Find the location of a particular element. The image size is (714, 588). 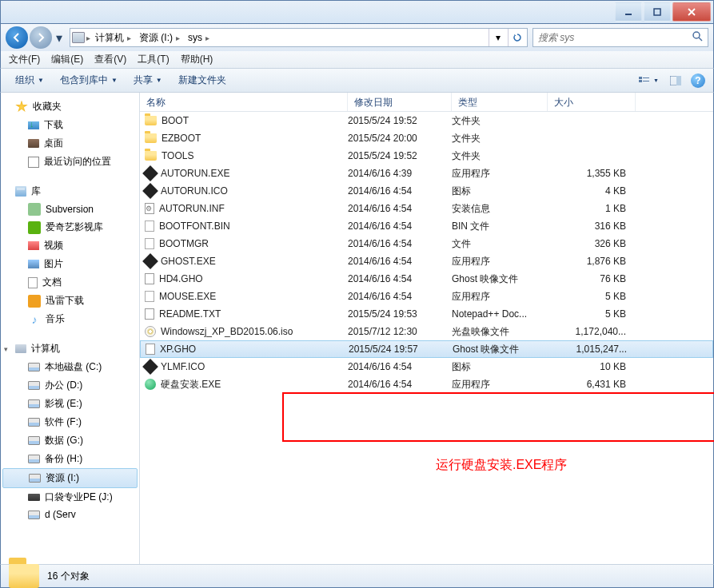

window-minimize-button is located at coordinates (628, 12).